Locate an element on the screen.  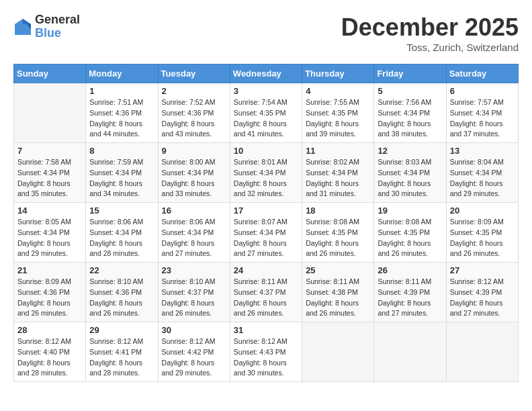
calendar-cell: 16Sunrise: 8:06 AM Sunset: 4:34 PM Dayli… is located at coordinates (193, 232).